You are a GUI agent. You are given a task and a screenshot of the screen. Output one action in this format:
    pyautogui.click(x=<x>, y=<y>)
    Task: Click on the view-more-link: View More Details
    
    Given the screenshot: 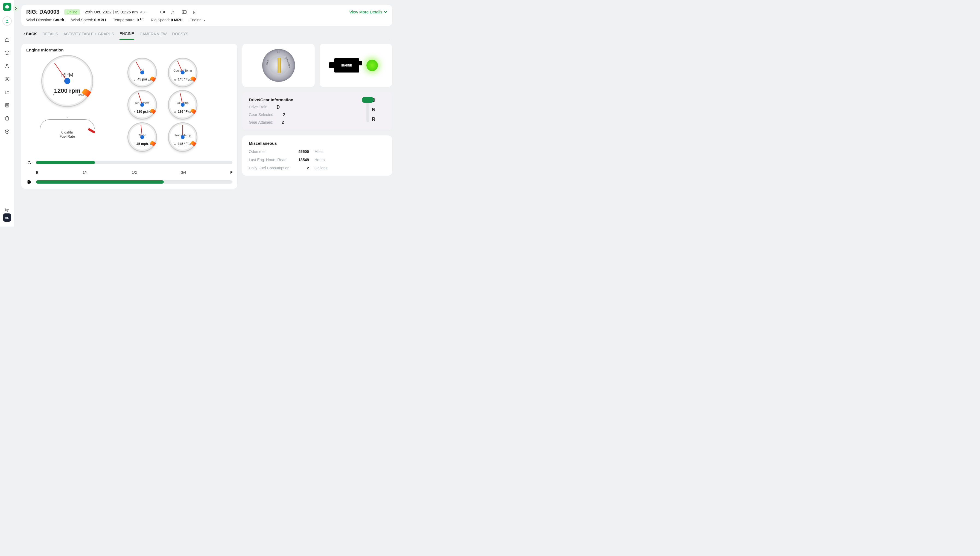 What is the action you would take?
    pyautogui.click(x=368, y=12)
    